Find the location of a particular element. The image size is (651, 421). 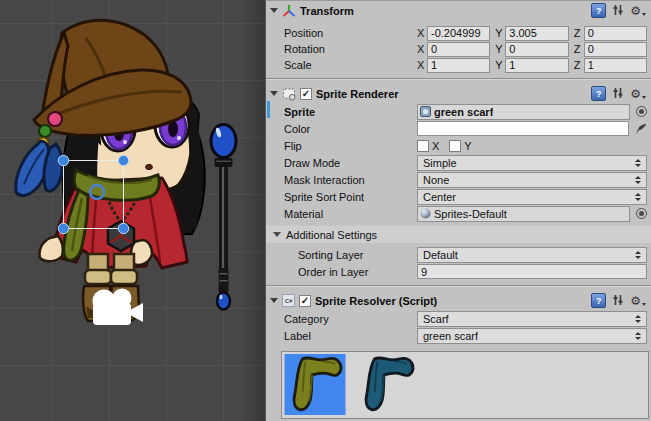

material-label: Material is located at coordinates (350, 214).